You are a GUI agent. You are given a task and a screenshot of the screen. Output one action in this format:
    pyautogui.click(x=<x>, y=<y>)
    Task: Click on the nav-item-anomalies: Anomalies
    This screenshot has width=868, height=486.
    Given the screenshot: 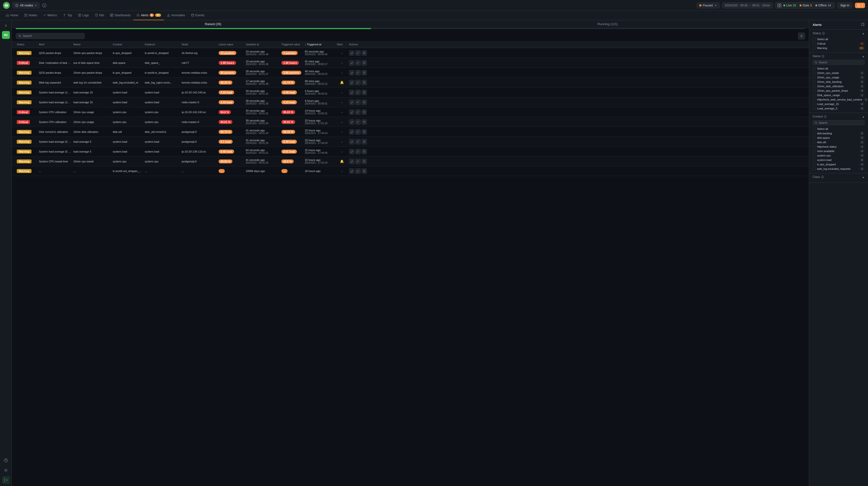 What is the action you would take?
    pyautogui.click(x=176, y=16)
    